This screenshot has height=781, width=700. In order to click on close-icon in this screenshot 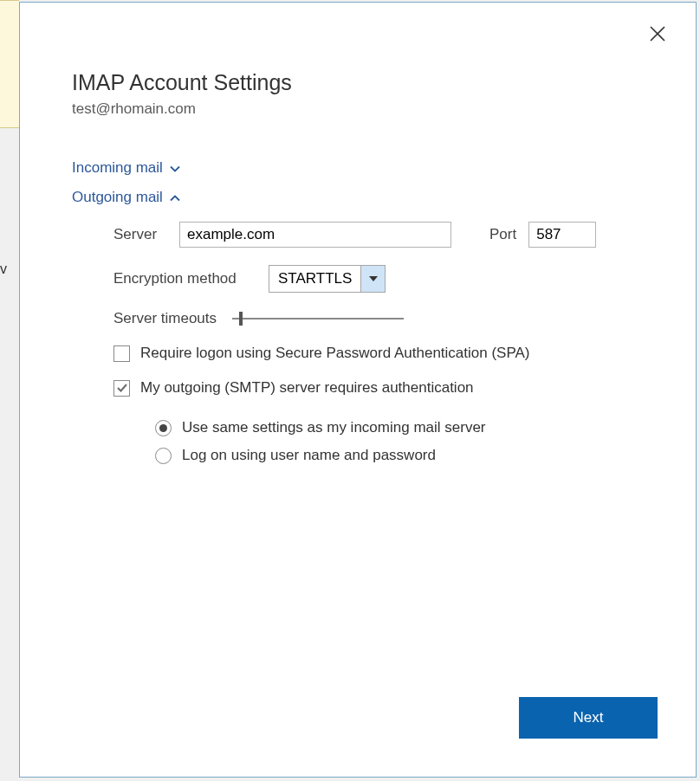, I will do `click(658, 34)`.